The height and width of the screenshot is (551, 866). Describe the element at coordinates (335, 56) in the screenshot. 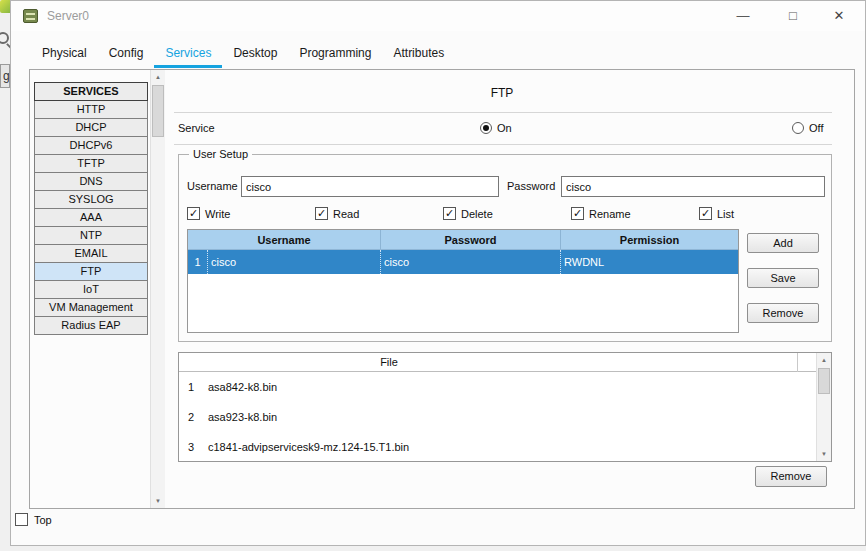

I see `tab-programming: Programming` at that location.